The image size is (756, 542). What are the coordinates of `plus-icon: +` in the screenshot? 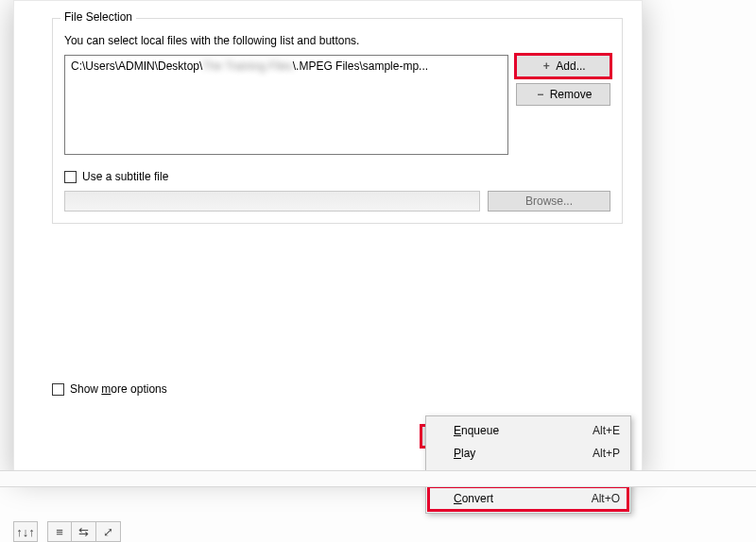 It's located at (546, 66).